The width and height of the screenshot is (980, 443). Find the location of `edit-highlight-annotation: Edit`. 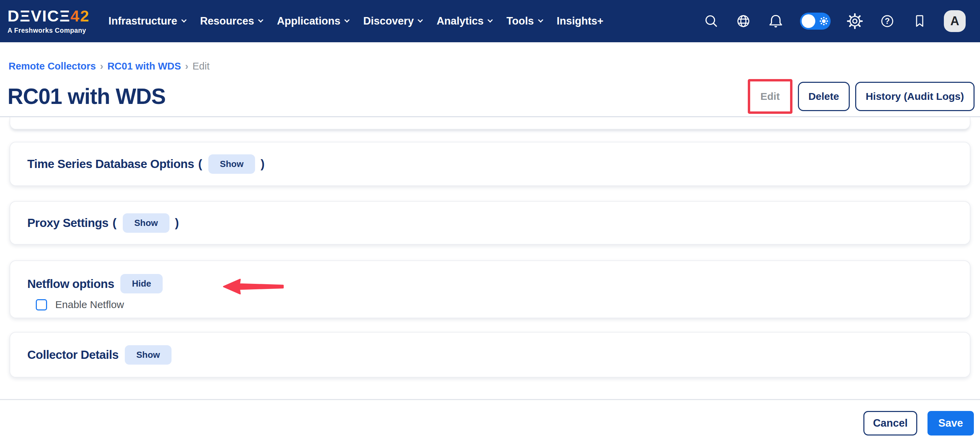

edit-highlight-annotation: Edit is located at coordinates (770, 97).